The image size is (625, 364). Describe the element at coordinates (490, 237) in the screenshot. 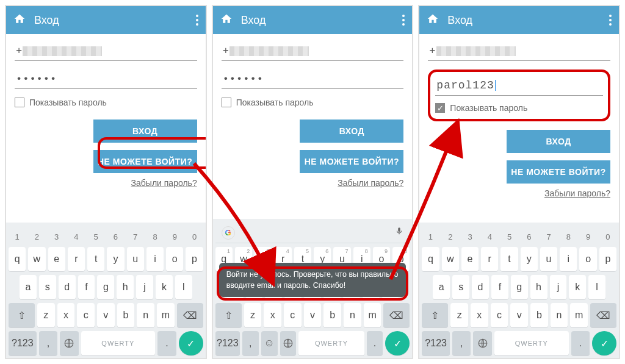

I see `key-num-4: 4` at that location.